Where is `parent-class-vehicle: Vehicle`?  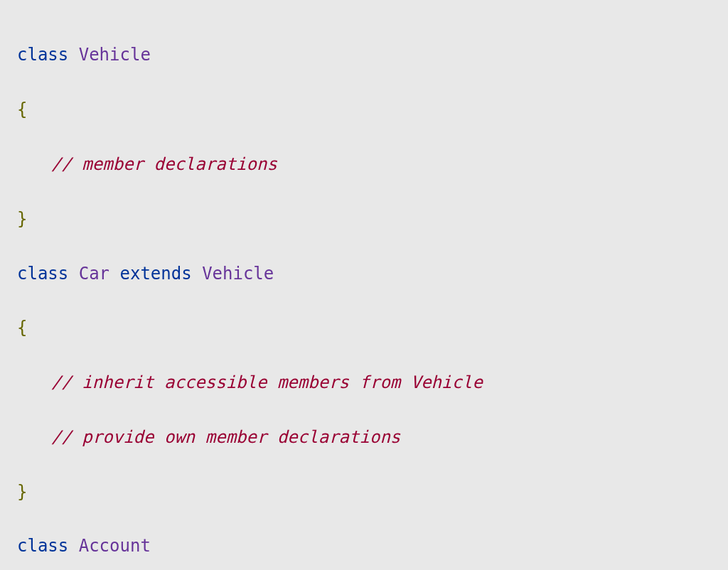 parent-class-vehicle: Vehicle is located at coordinates (237, 274).